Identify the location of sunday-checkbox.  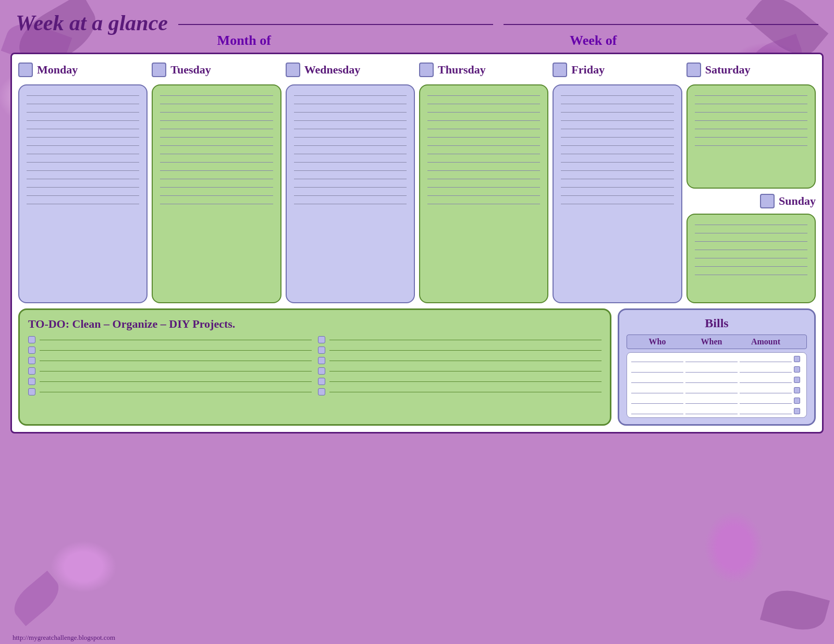
(767, 201).